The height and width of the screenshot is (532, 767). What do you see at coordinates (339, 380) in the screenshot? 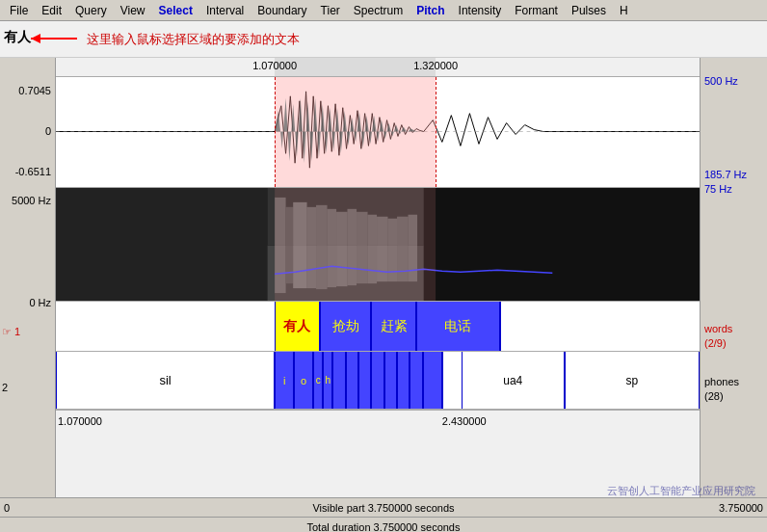
I see `phone-cell-x1` at bounding box center [339, 380].